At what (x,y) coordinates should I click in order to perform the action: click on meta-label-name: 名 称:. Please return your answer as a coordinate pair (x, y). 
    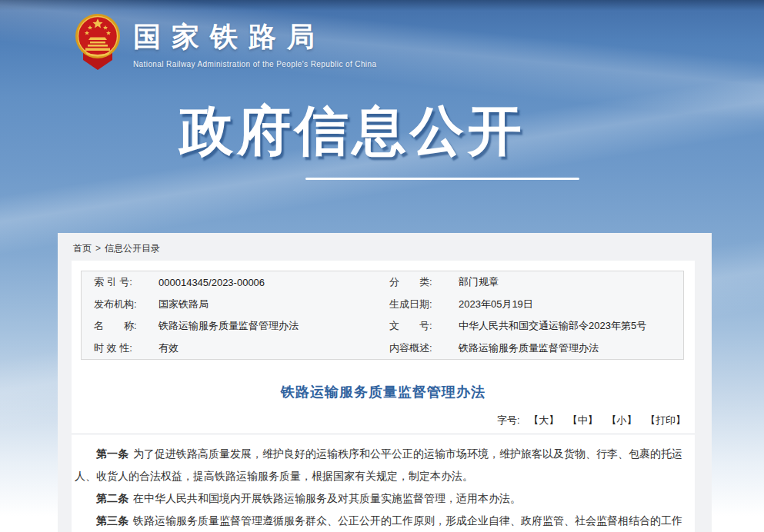
    Looking at the image, I should click on (126, 326).